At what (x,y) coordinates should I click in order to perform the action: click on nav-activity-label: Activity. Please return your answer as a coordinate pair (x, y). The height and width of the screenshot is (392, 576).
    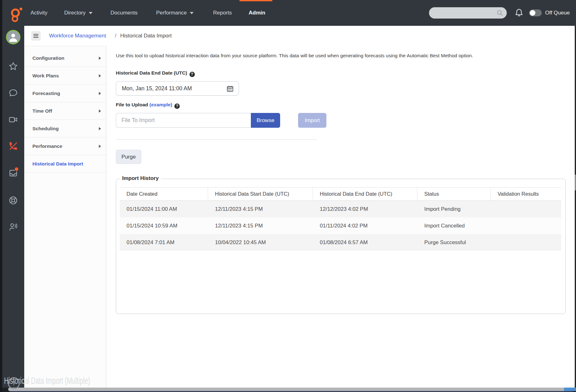
    Looking at the image, I should click on (39, 13).